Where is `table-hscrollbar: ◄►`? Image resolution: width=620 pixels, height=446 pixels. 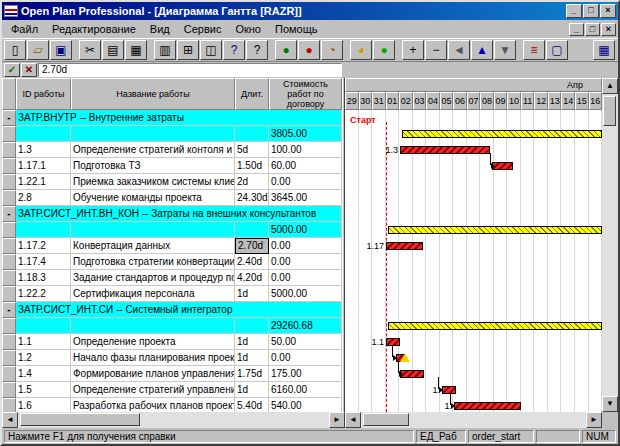
table-hscrollbar: ◄► is located at coordinates (174, 420).